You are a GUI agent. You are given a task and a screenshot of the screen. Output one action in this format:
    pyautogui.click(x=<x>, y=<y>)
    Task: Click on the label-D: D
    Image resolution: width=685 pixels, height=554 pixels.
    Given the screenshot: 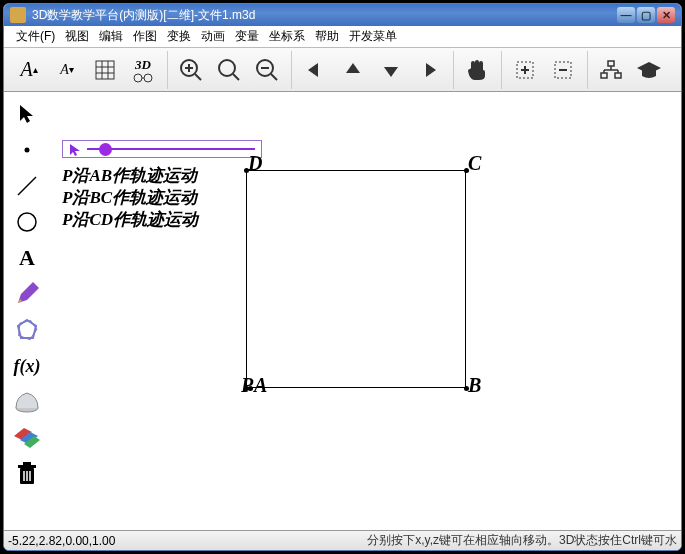 What is the action you would take?
    pyautogui.click(x=255, y=164)
    